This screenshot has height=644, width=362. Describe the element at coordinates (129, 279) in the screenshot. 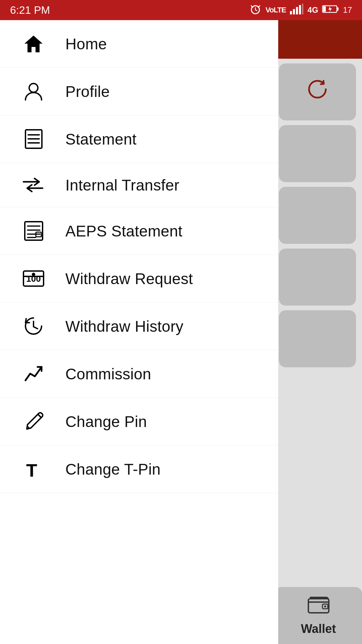

I see `menu-label-withdraw-request: Withdraw Request` at that location.